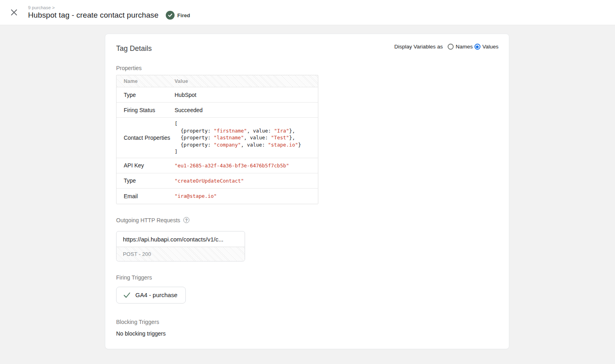 Image resolution: width=615 pixels, height=364 pixels. I want to click on table-row: Type HubSpot, so click(217, 95).